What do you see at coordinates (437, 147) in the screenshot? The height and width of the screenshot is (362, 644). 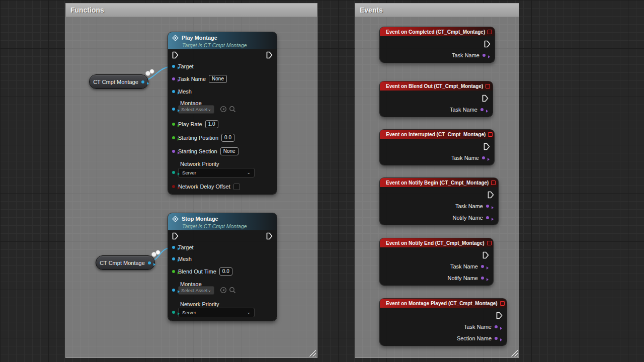 I see `node-event-on-interrupted: Event on Interrupted (CT_Cmpt_Montage) T…` at bounding box center [437, 147].